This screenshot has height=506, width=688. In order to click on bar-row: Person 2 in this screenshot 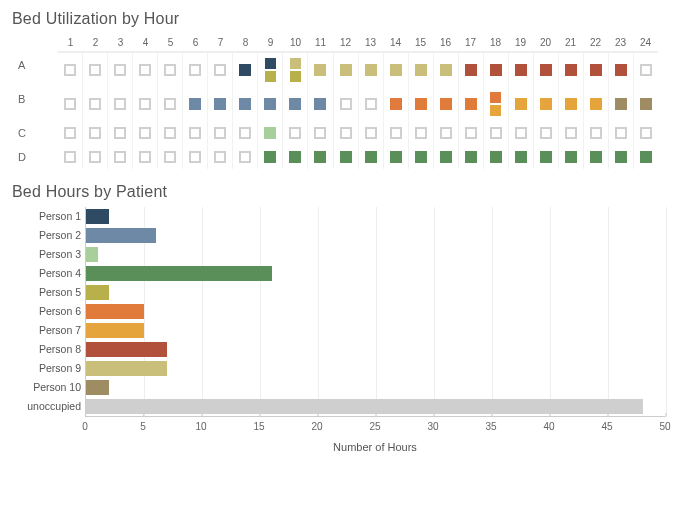, I will do `click(376, 236)`.